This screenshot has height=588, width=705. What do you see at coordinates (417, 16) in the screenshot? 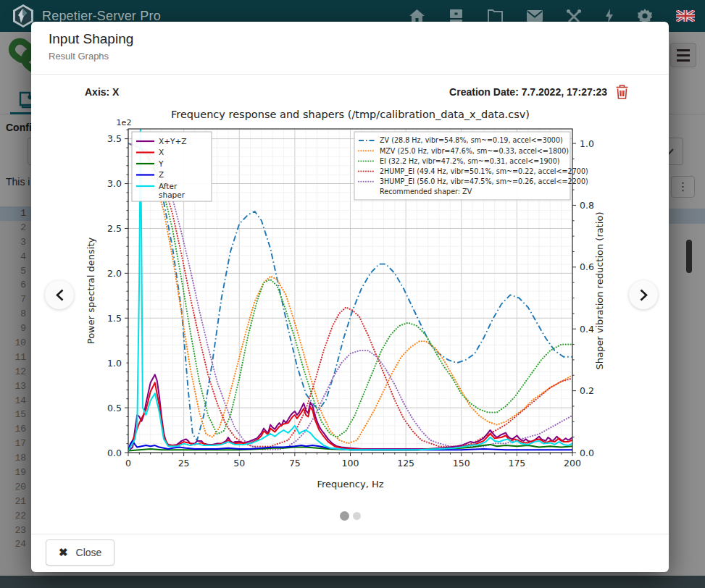
I see `home-icon` at bounding box center [417, 16].